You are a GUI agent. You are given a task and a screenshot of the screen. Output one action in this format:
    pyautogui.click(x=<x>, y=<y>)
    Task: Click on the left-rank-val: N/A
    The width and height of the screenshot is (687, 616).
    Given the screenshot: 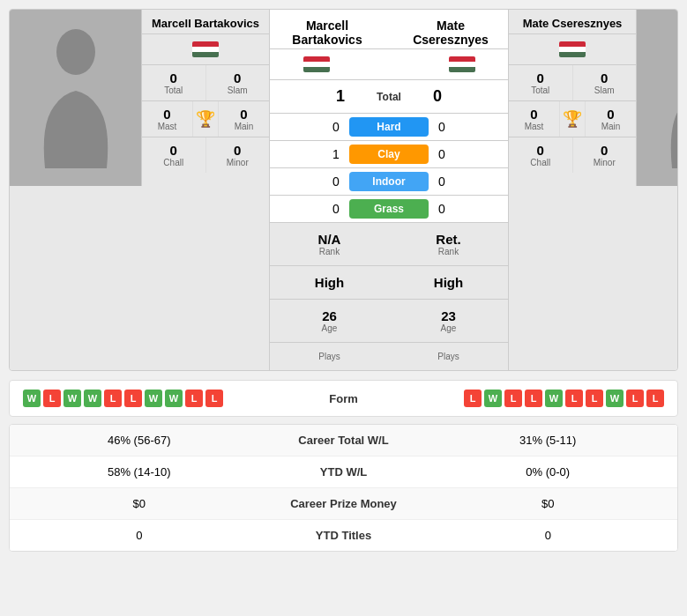 What is the action you would take?
    pyautogui.click(x=330, y=240)
    